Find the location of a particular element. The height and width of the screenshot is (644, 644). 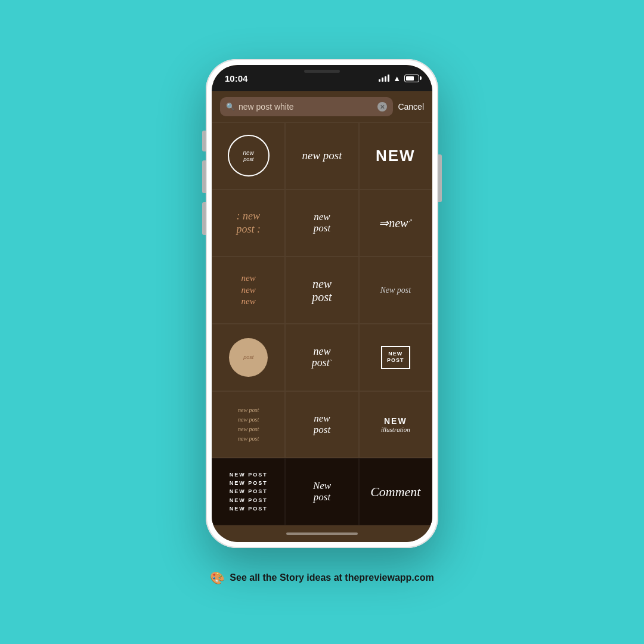

wifi-icon: ▲ is located at coordinates (397, 79).